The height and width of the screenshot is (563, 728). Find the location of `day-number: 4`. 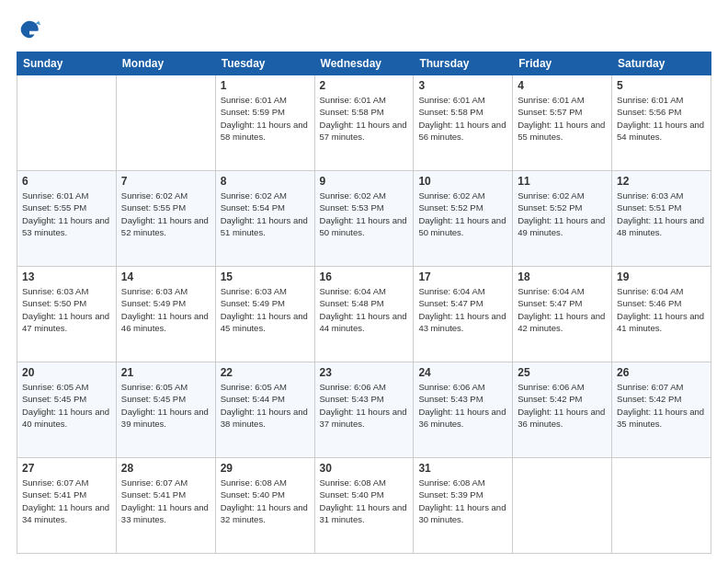

day-number: 4 is located at coordinates (563, 86).